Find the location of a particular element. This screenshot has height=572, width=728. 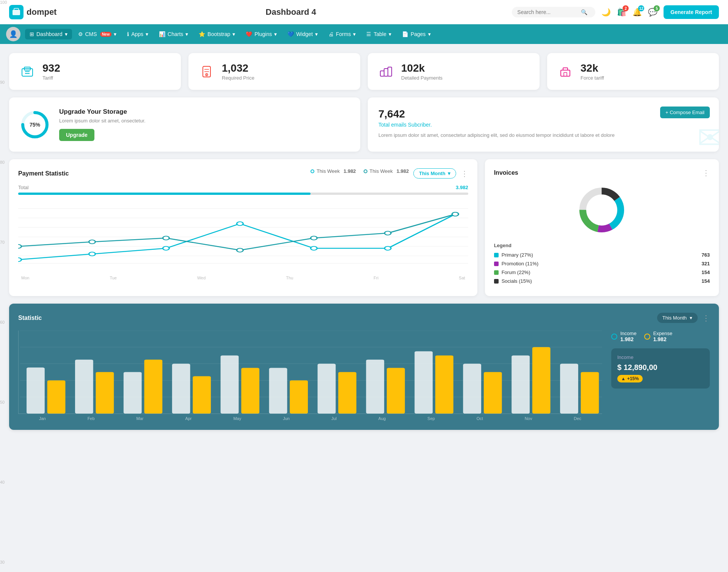

sidebar-item-pages: 📄 Pages ▾ is located at coordinates (416, 34).